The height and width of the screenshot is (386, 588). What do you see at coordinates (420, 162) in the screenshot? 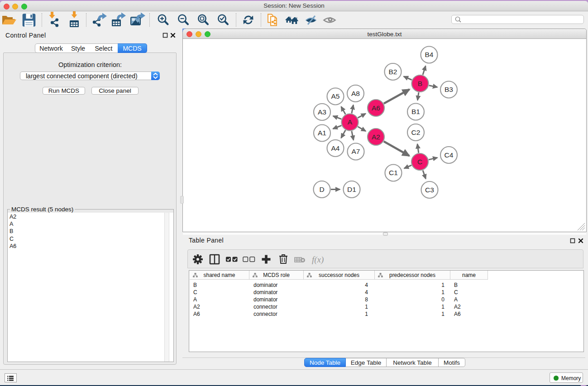
I see `svg-text: C` at bounding box center [420, 162].